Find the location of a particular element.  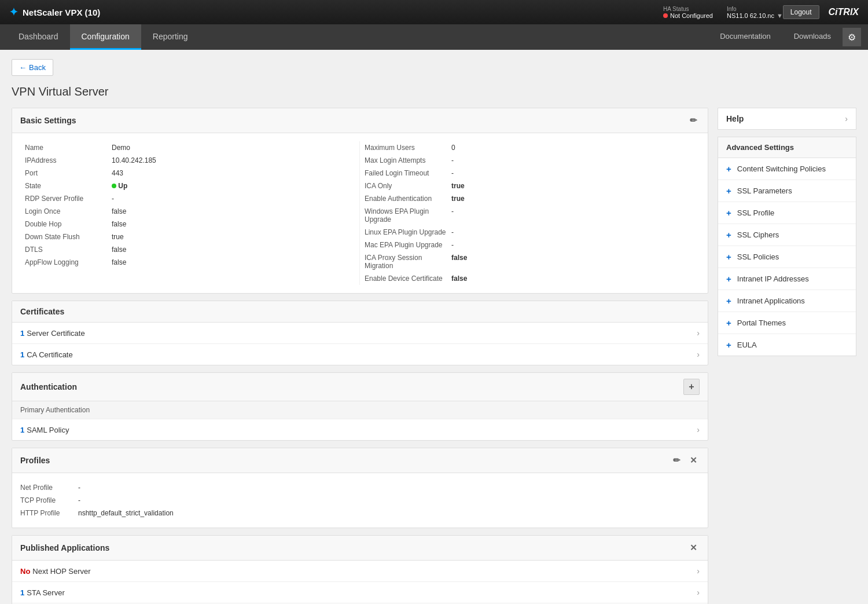

published-applications-close-icon: ✕ is located at coordinates (693, 548).